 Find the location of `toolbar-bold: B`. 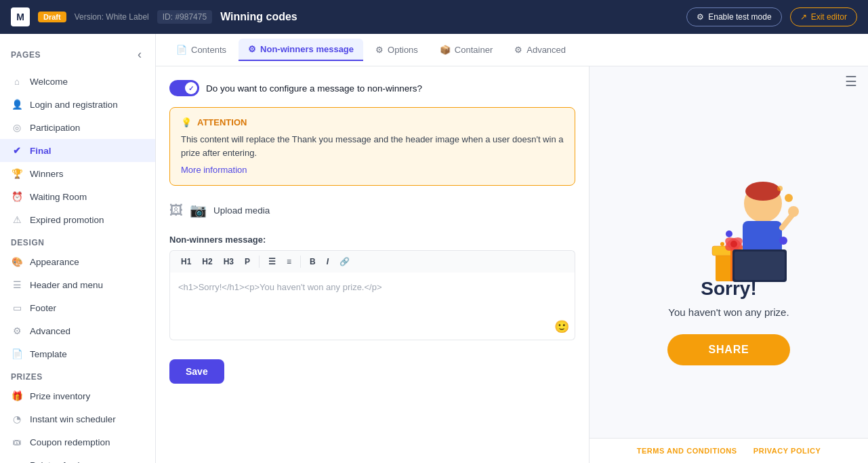

toolbar-bold: B is located at coordinates (313, 262).